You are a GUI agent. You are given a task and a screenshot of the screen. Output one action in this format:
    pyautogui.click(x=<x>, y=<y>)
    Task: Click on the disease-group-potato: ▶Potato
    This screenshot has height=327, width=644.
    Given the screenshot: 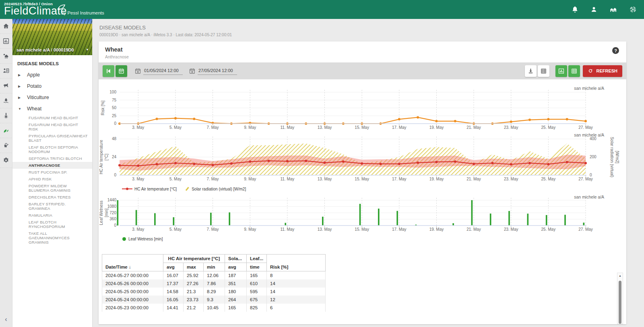 What is the action you would take?
    pyautogui.click(x=52, y=86)
    